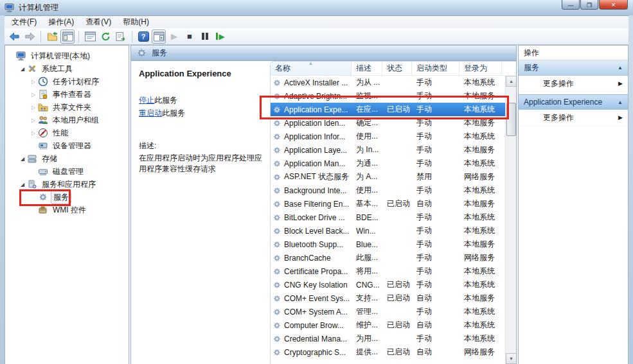 The image size is (633, 364). Describe the element at coordinates (388, 96) in the screenshot. I see `service-row: Adaptive Brightn...监视...手动本地服务` at that location.